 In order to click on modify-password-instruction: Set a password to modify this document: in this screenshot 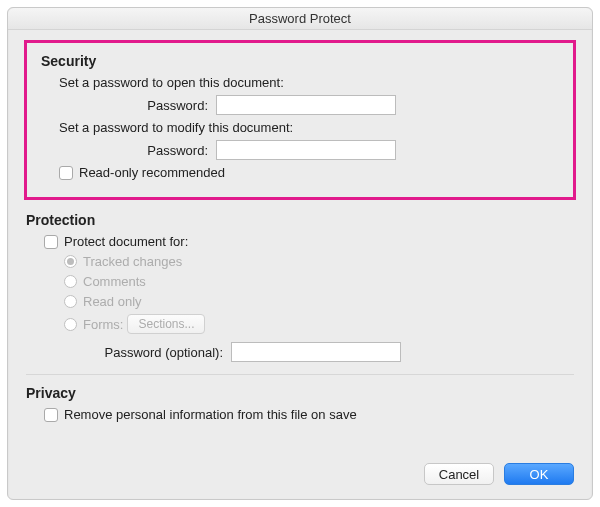, I will do `click(300, 128)`.